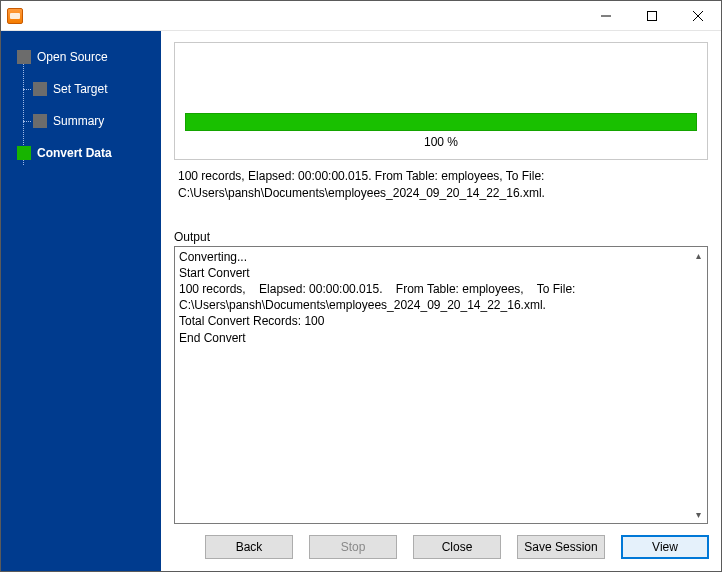 This screenshot has width=722, height=572. What do you see at coordinates (441, 145) in the screenshot?
I see `progress-percent-label: 100 %` at bounding box center [441, 145].